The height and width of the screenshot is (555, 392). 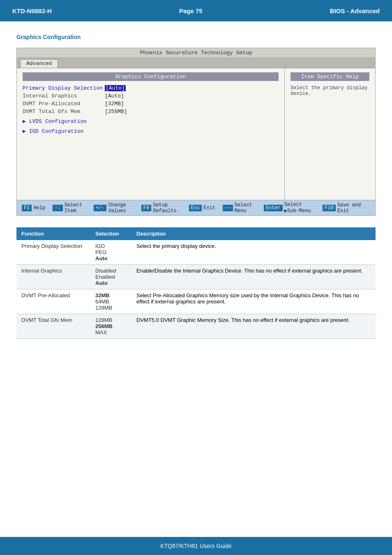 I want to click on cell-function-3: DVMT Pre-Allocated, so click(x=53, y=302).